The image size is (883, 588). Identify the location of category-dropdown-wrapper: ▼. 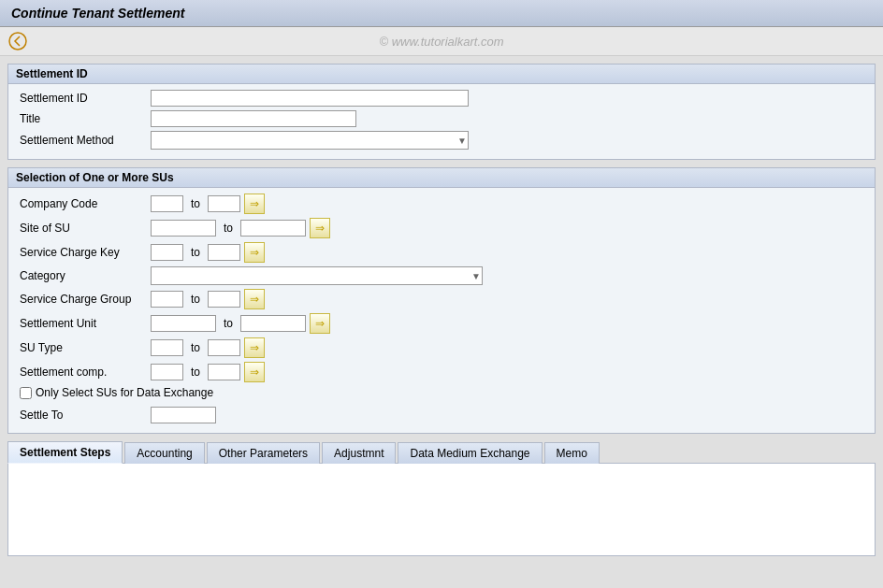
(316, 276).